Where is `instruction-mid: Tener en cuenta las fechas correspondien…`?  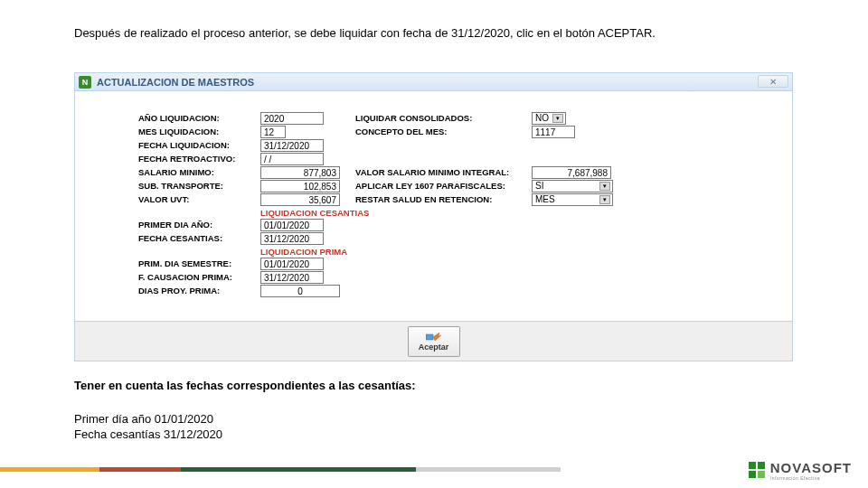
instruction-mid: Tener en cuenta las fechas correspondien… is located at coordinates (434, 386).